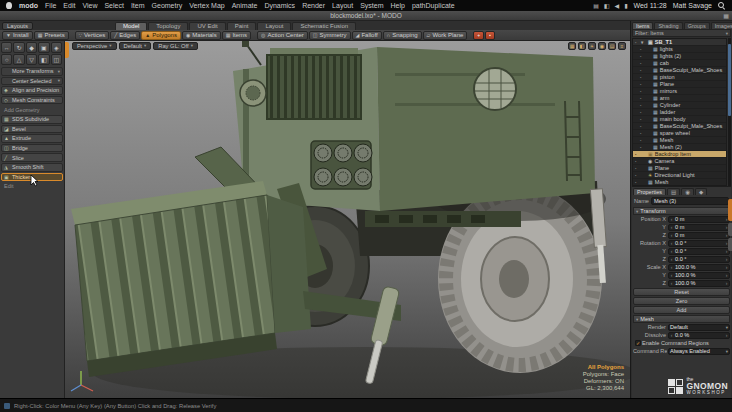 This screenshot has height=412, width=732. I want to click on viewport-dropdown: Perspective ▾, so click(94, 46).